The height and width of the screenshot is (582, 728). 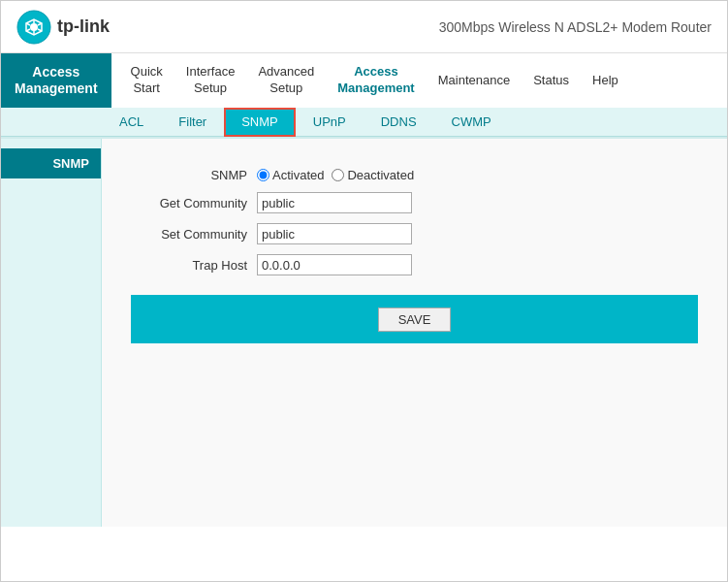 What do you see at coordinates (415, 203) in the screenshot?
I see `get-community-row: Get Community` at bounding box center [415, 203].